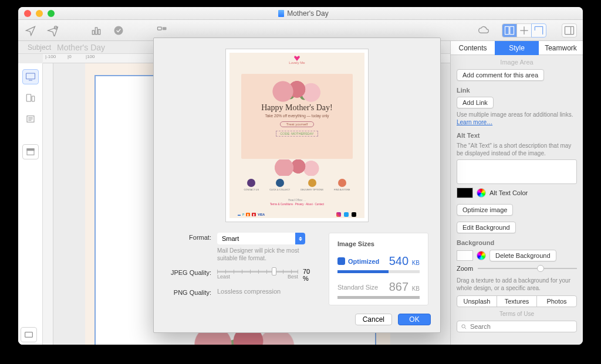  I want to click on background-color-swatch, so click(465, 256).